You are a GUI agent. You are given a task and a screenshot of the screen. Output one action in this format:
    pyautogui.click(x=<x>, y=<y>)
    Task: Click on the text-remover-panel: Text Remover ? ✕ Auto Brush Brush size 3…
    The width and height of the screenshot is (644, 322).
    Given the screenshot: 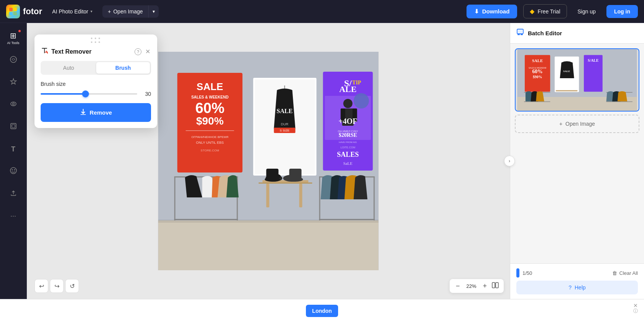 What is the action you would take?
    pyautogui.click(x=96, y=81)
    